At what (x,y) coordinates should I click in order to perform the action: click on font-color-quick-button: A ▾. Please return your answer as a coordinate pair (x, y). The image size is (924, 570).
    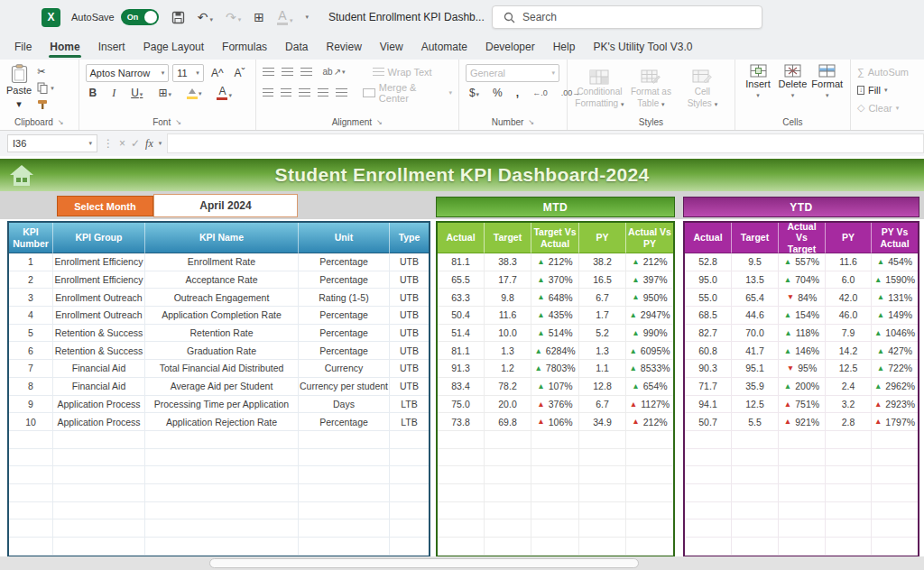
    Looking at the image, I should click on (285, 17).